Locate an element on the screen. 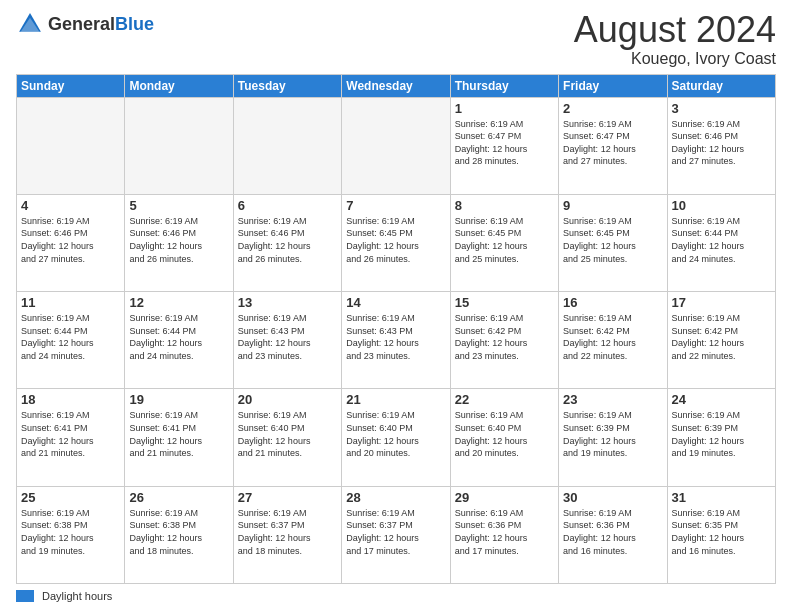 Image resolution: width=792 pixels, height=612 pixels. day-number: 4 is located at coordinates (70, 206).